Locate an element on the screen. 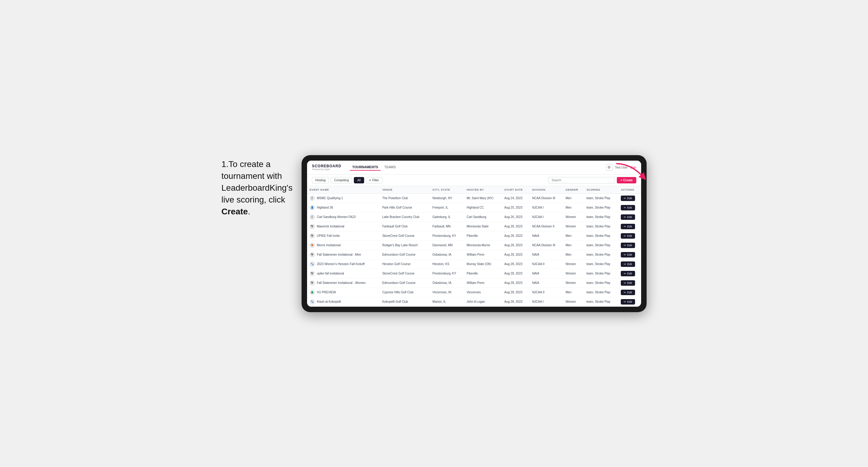 The width and height of the screenshot is (868, 467). event-name: upike fall invitational is located at coordinates (330, 274).